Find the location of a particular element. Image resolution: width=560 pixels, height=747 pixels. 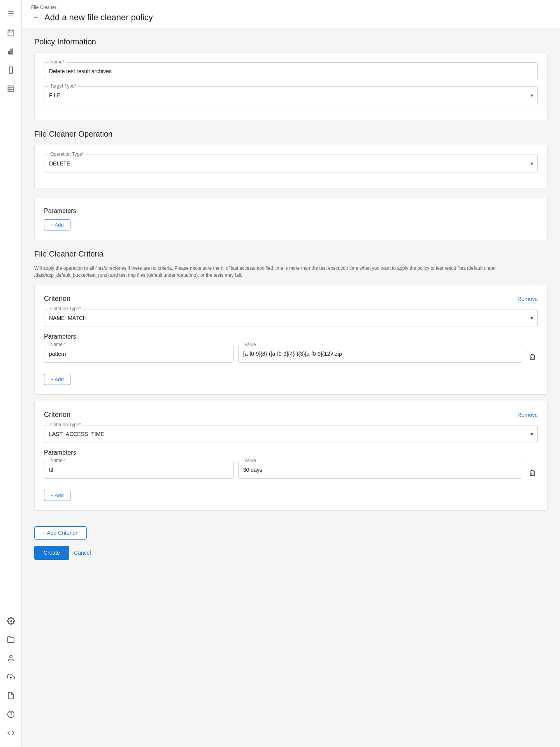

sidebar-table-icon is located at coordinates (11, 89).